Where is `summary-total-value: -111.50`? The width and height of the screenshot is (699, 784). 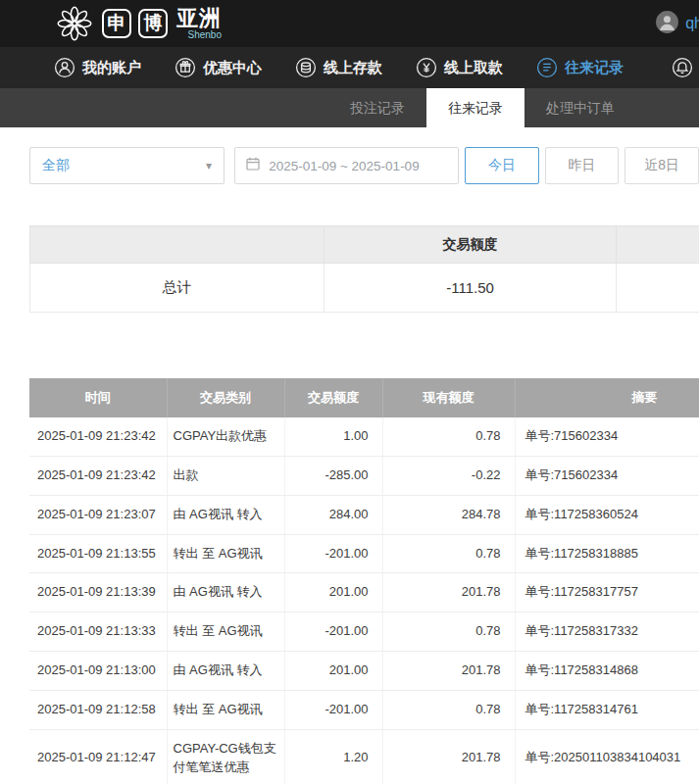
summary-total-value: -111.50 is located at coordinates (471, 288).